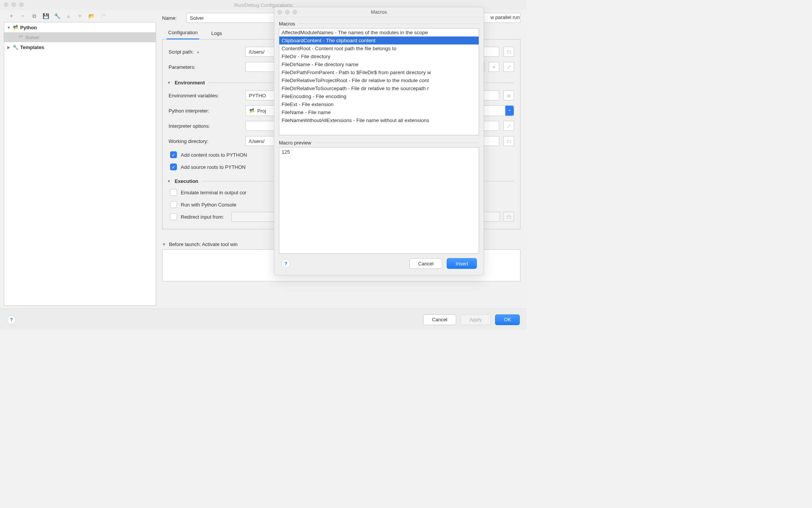 Image resolution: width=812 pixels, height=508 pixels. I want to click on macro-item: FileNameWithoutAllExtensions - File name…, so click(379, 120).